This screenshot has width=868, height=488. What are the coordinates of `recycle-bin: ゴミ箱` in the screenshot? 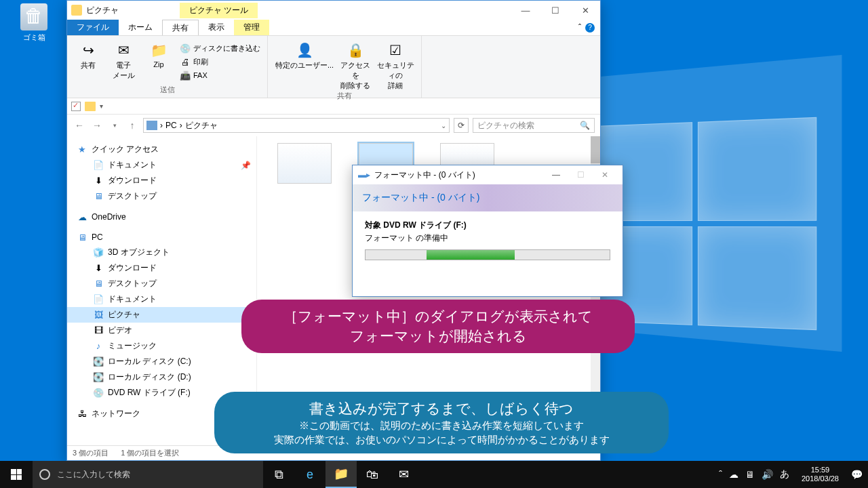 It's located at (34, 23).